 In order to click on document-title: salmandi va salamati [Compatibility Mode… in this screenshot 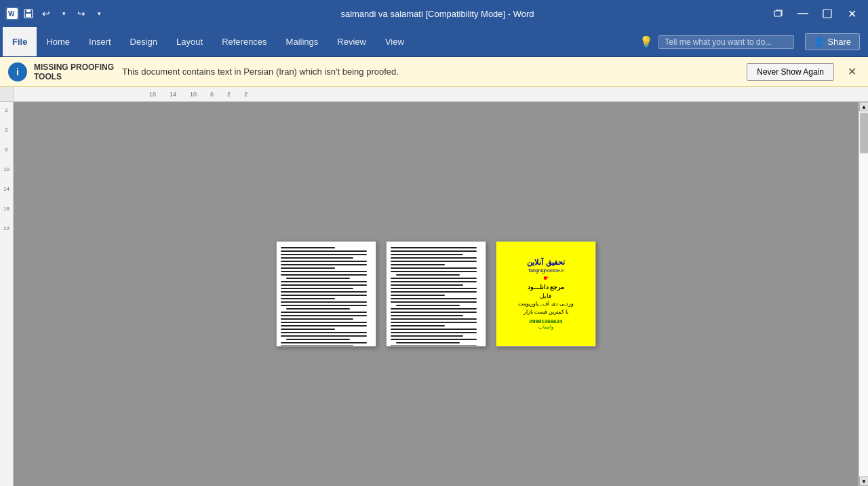, I will do `click(437, 14)`.